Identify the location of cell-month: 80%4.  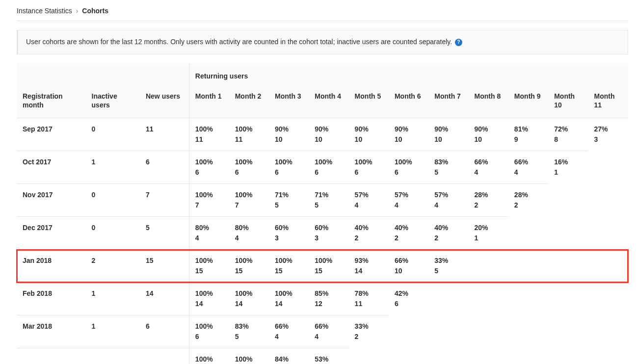
(209, 234).